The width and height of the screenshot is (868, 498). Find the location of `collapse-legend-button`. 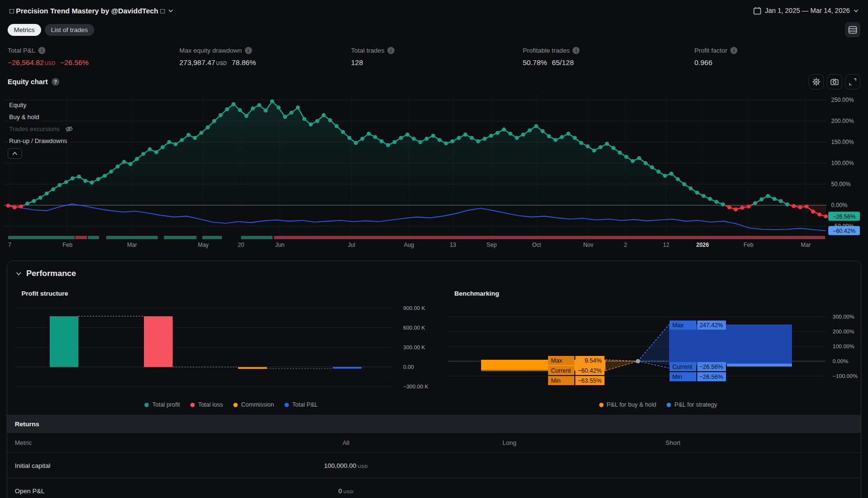

collapse-legend-button is located at coordinates (15, 154).